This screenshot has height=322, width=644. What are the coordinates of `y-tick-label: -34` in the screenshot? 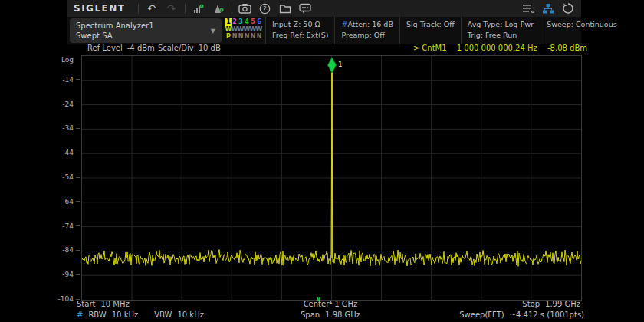 It's located at (67, 128).